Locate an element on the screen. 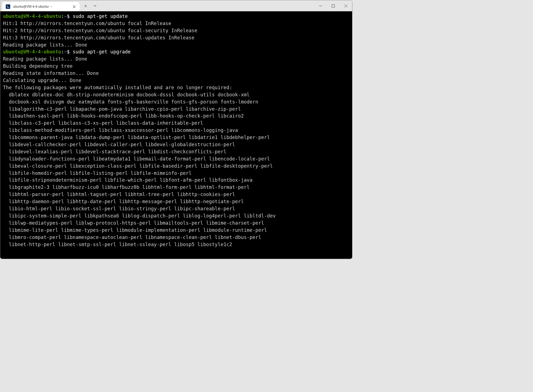  output-line: libnet-http-perl libnet-smtp-ssl-perl li… is located at coordinates (118, 244).